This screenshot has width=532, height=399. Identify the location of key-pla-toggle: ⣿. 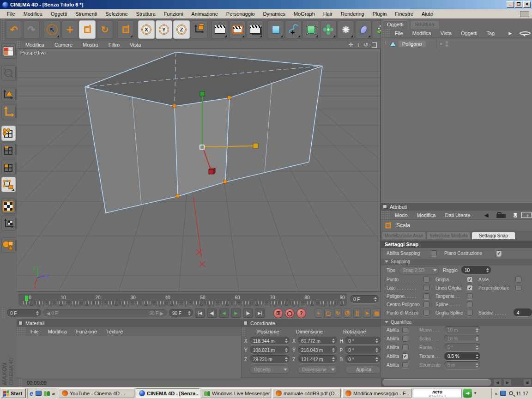
(357, 313).